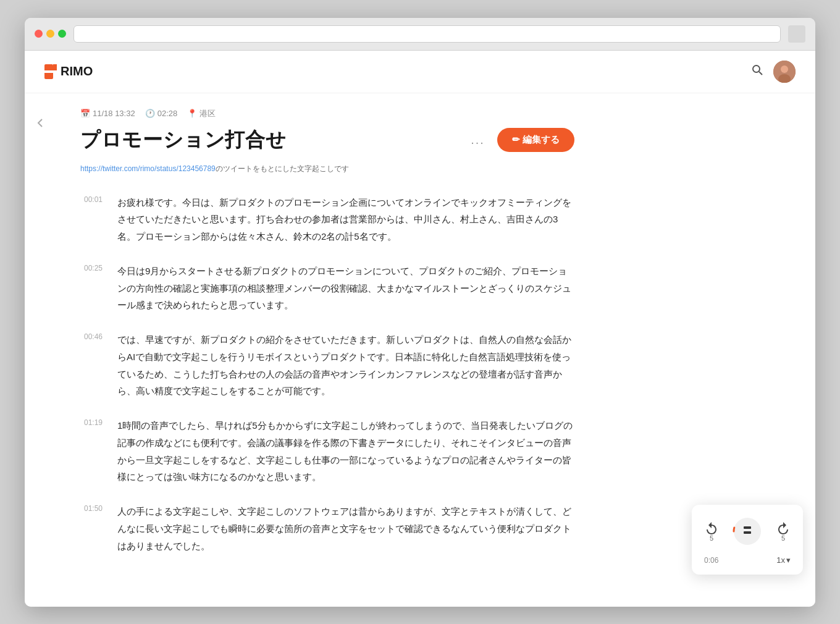  Describe the element at coordinates (77, 72) in the screenshot. I see `logo-text: RIMO` at that location.